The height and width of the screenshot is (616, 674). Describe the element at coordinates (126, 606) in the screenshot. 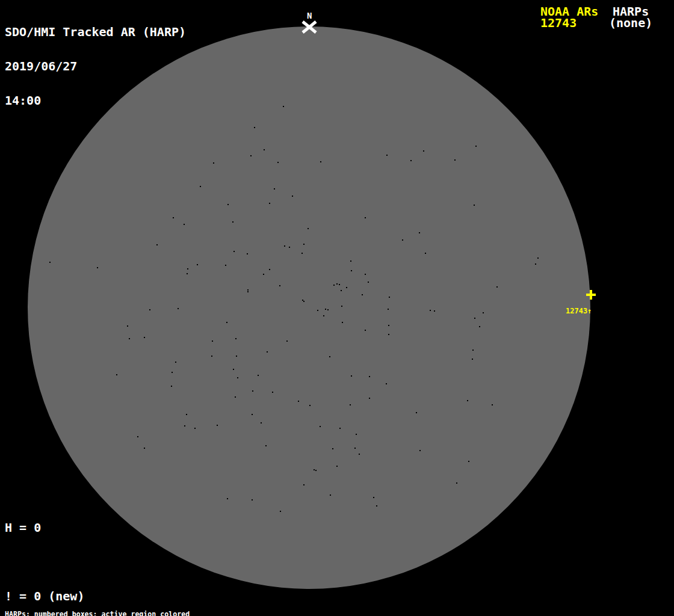

I see `footer-notes: HARPs: numbered boxes; active region col…` at that location.